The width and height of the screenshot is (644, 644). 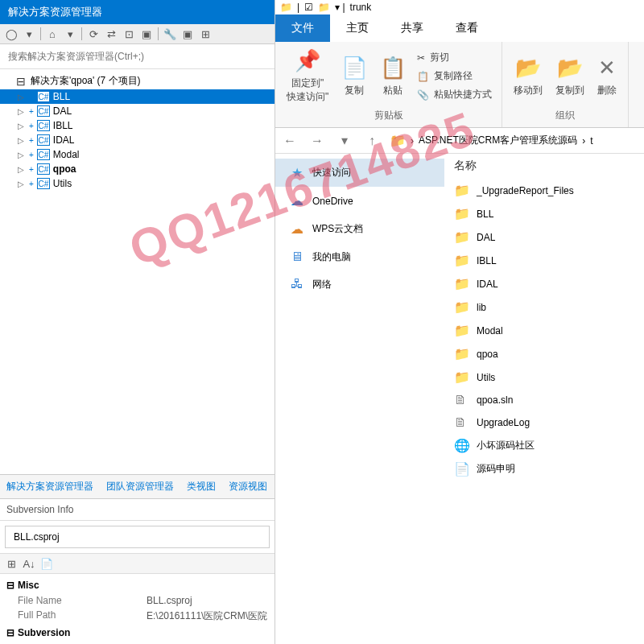 What do you see at coordinates (188, 34) in the screenshot?
I see `preview-icon: ▣` at bounding box center [188, 34].